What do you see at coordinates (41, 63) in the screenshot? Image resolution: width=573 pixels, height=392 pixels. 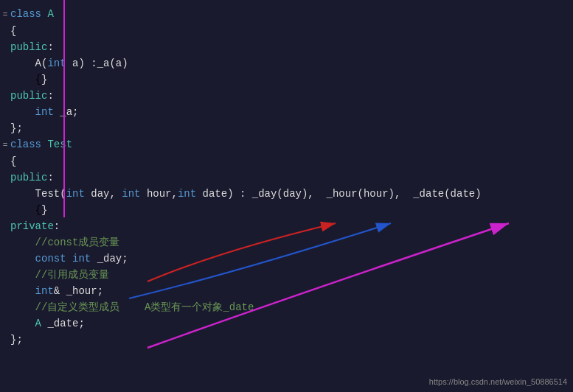 I see `code-token: A(` at bounding box center [41, 63].